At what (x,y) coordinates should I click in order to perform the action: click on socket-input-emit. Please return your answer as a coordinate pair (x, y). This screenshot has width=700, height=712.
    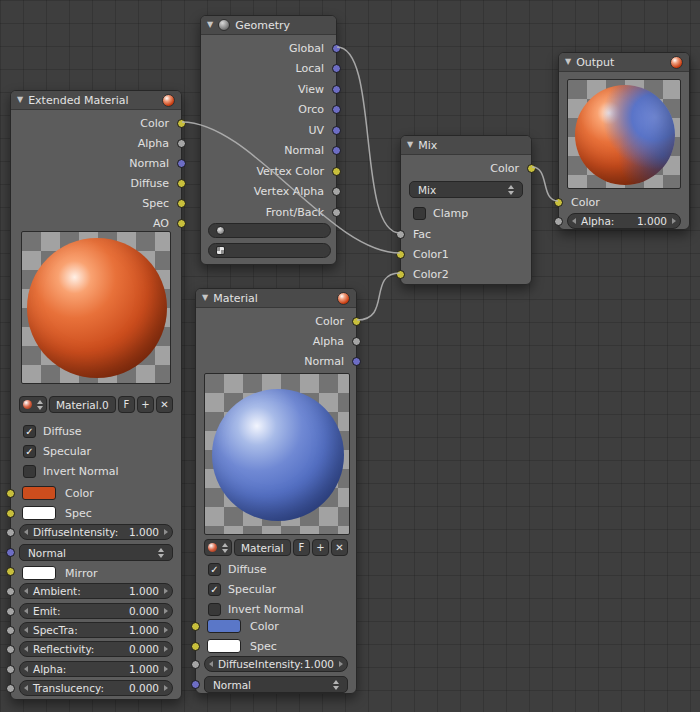
    Looking at the image, I should click on (10, 612).